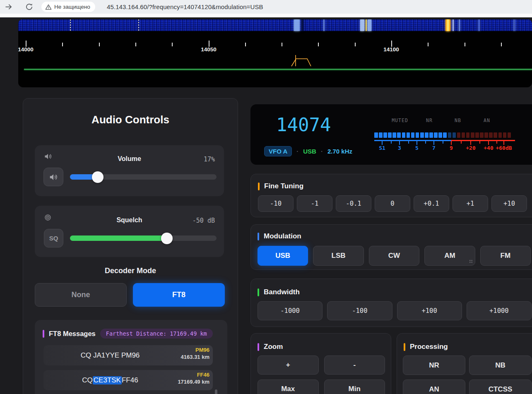 The height and width of the screenshot is (394, 532). What do you see at coordinates (302, 60) in the screenshot?
I see `passband-indicator` at bounding box center [302, 60].